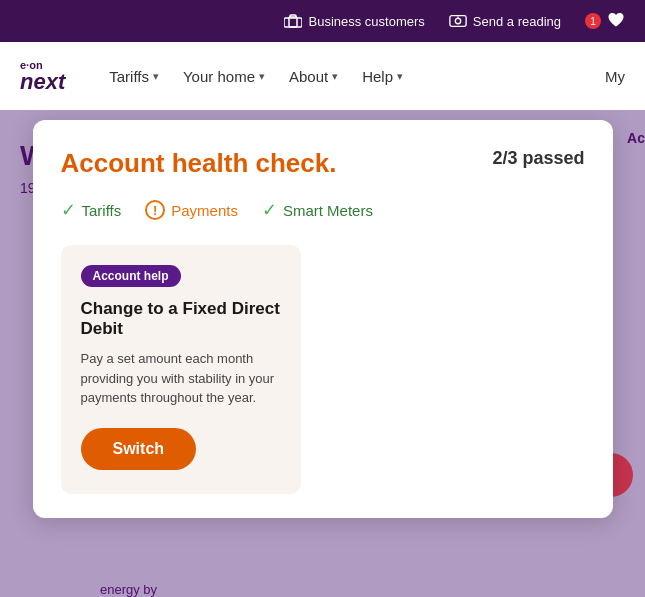  I want to click on modal-passed-label: 2/3 passed, so click(538, 158).